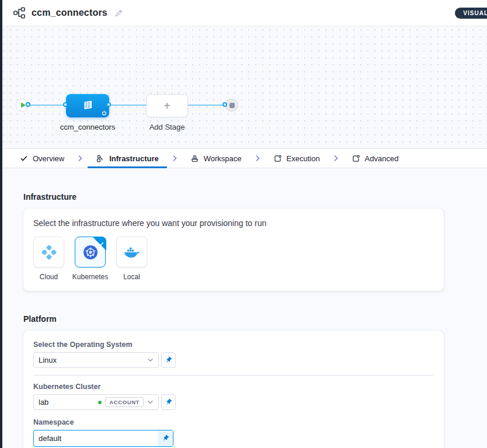  Describe the element at coordinates (49, 277) in the screenshot. I see `option-label-cloud: Cloud` at that location.